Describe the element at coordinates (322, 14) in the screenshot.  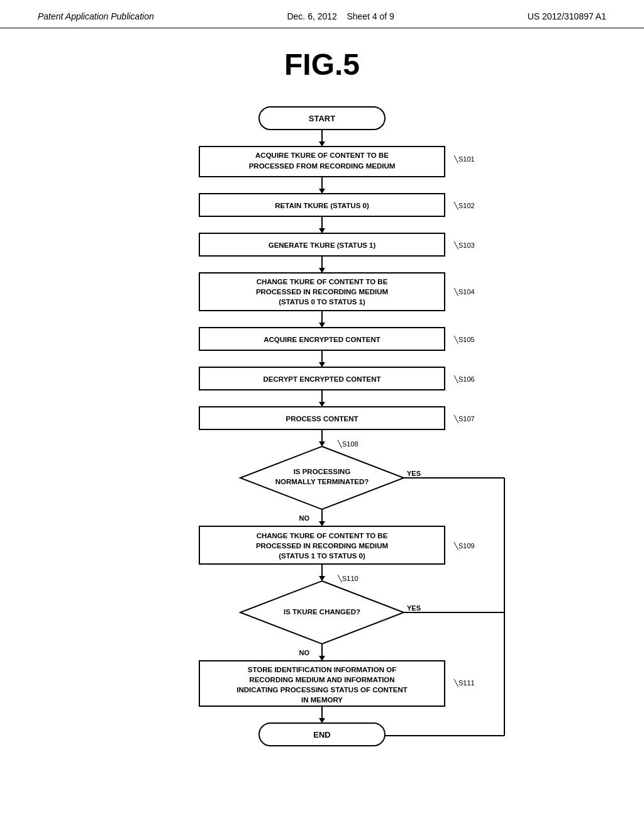
I see `page-header: Patent Application Publication Dec. 6, 2…` at that location.